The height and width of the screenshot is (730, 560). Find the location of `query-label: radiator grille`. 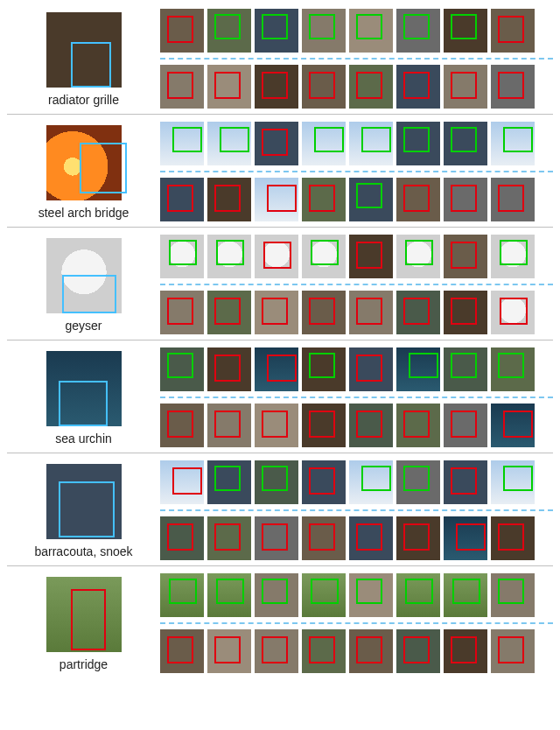

query-label: radiator grille is located at coordinates (84, 100).